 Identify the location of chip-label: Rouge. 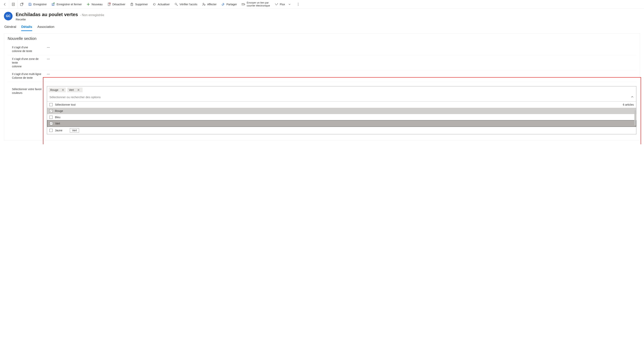
(54, 90).